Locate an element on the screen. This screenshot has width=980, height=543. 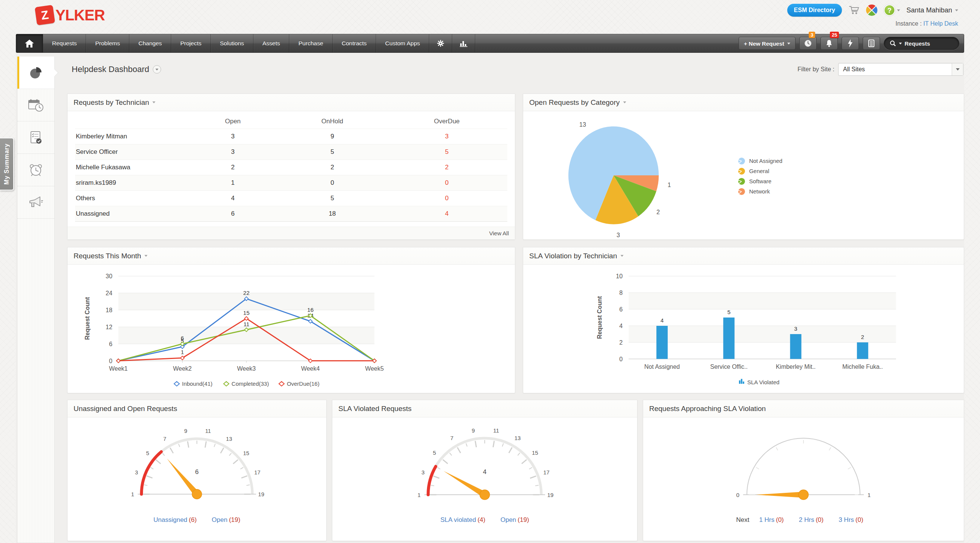
panel-requests-by-technician: Requests by Technician Open OnHold OverD… is located at coordinates (291, 167).